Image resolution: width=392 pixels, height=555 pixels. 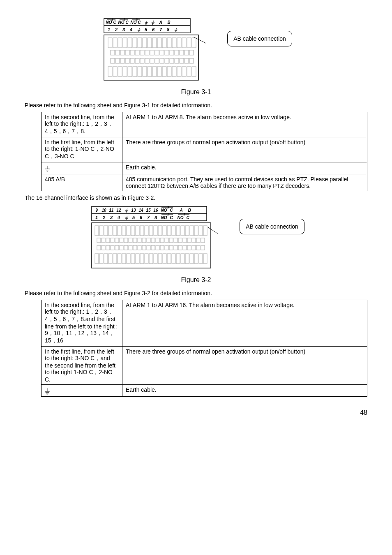 What do you see at coordinates (82, 323) in the screenshot?
I see `table-cell: In the second line, from the left to the…` at bounding box center [82, 323].